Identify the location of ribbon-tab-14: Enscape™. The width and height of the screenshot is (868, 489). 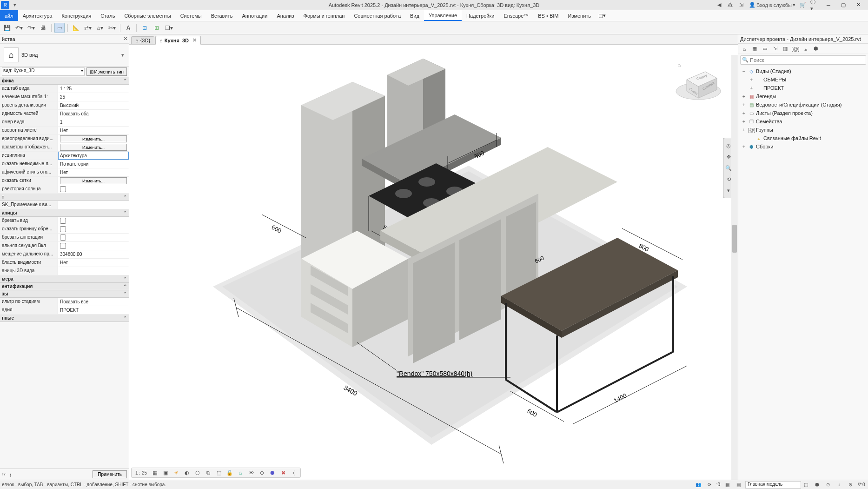
(516, 16).